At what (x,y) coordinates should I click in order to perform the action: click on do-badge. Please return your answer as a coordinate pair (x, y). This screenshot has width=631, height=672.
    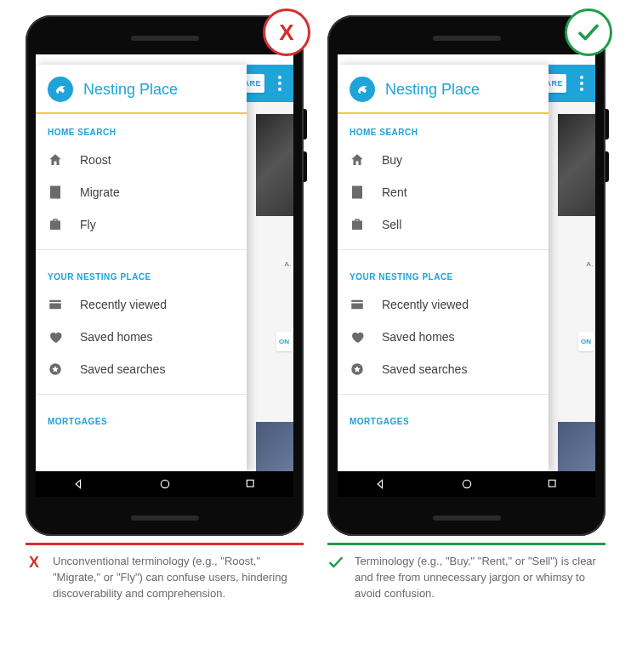
    Looking at the image, I should click on (588, 32).